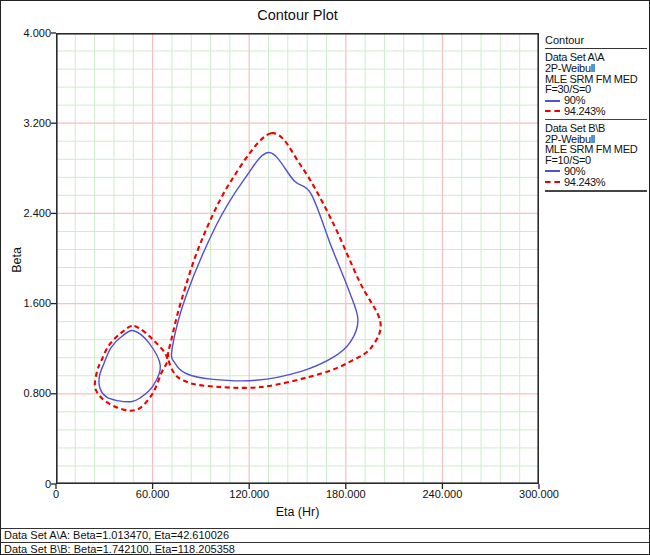 This screenshot has width=650, height=555. What do you see at coordinates (442, 494) in the screenshot?
I see `x-tick-label: 240.000` at bounding box center [442, 494].